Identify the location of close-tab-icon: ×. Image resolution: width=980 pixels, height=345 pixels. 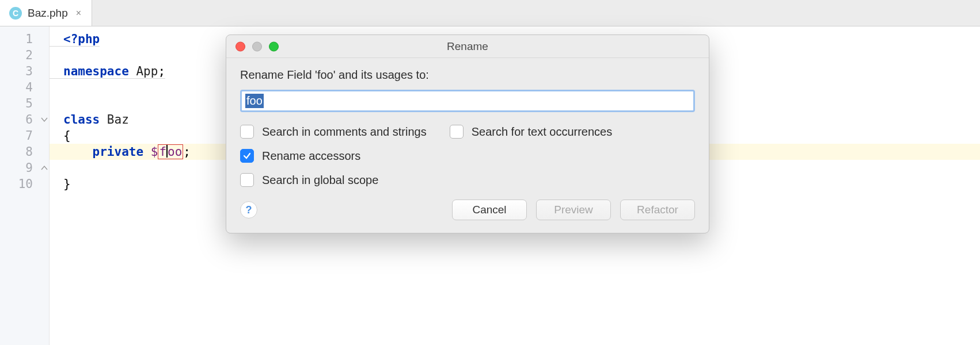
(78, 13).